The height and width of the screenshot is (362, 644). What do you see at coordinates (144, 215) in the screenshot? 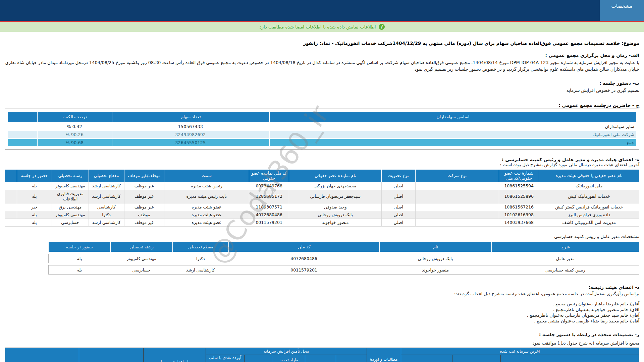
I see `table-cell: موظف` at bounding box center [144, 215].